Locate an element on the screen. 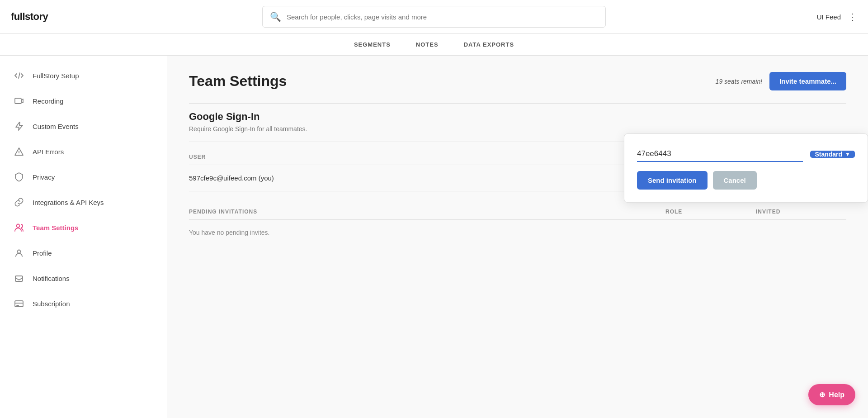  header-pending-role: ROLE is located at coordinates (711, 212).